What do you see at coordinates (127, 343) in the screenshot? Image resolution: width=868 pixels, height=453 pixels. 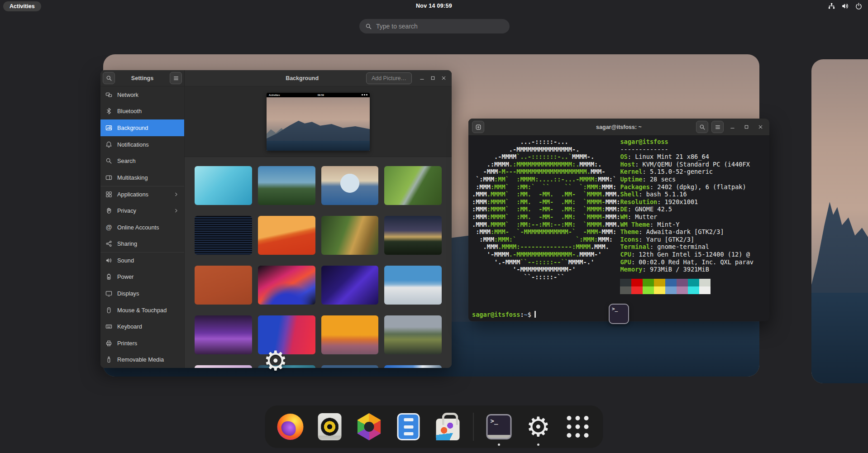 I see `sidebar-item-label: Printers` at bounding box center [127, 343].